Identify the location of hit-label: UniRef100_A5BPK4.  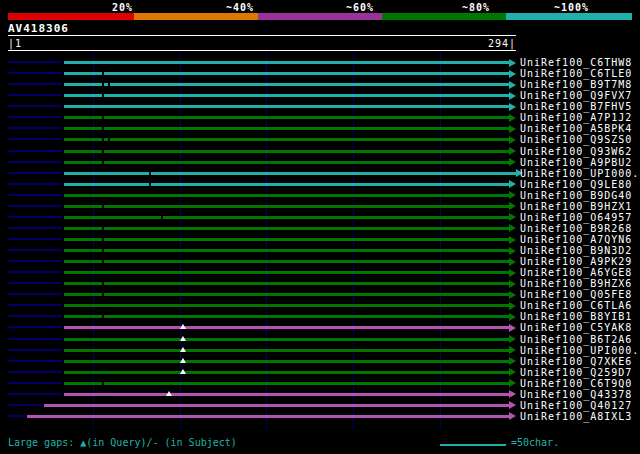
(576, 128).